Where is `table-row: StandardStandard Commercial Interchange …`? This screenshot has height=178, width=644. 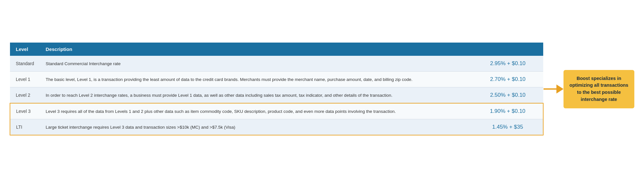
table-row: StandardStandard Commercial Interchange … is located at coordinates (277, 64).